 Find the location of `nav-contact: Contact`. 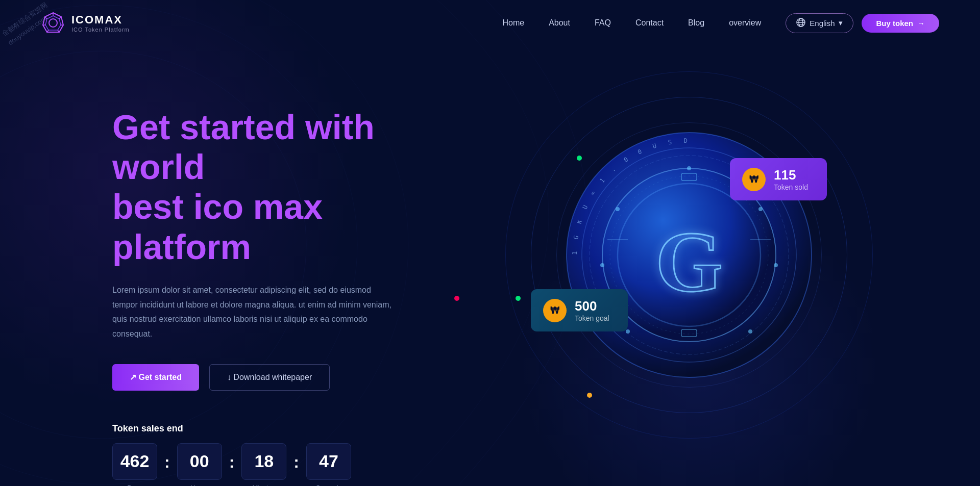

nav-contact: Contact is located at coordinates (649, 22).